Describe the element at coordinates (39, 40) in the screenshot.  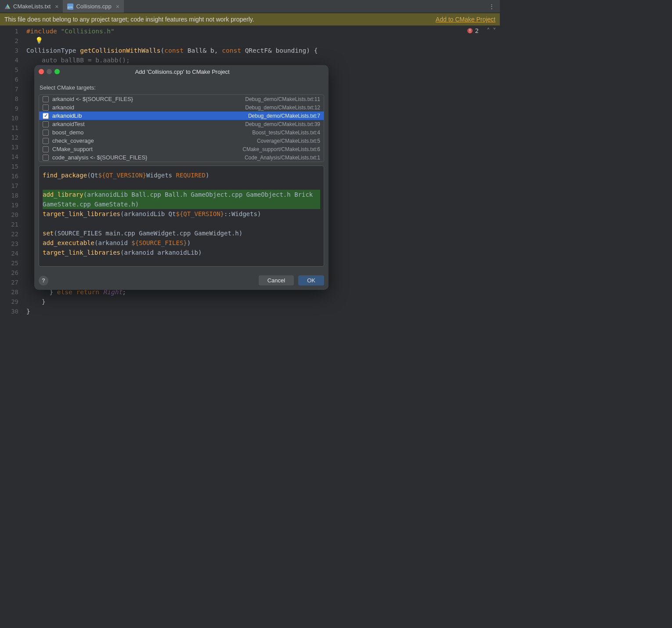
I see `intention-bulb-icon: 💡` at that location.